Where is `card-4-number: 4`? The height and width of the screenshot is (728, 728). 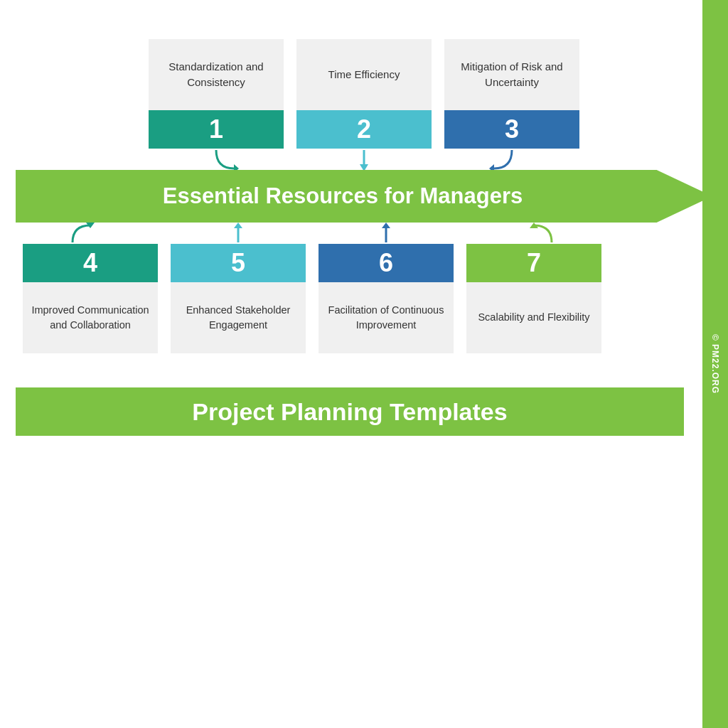 card-4-number: 4 is located at coordinates (90, 263).